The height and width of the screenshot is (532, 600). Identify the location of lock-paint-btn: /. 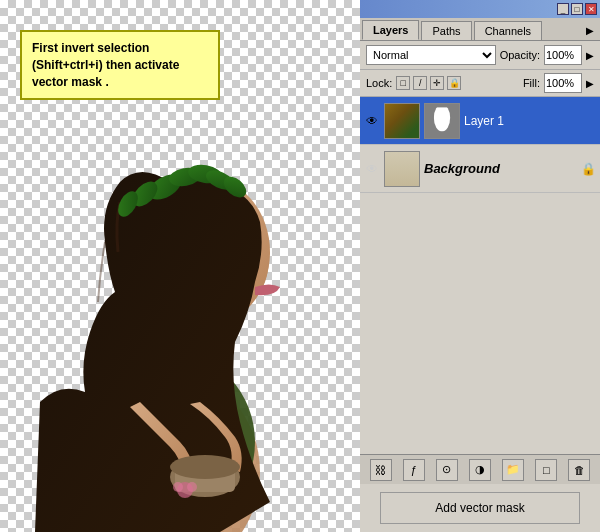
(420, 83).